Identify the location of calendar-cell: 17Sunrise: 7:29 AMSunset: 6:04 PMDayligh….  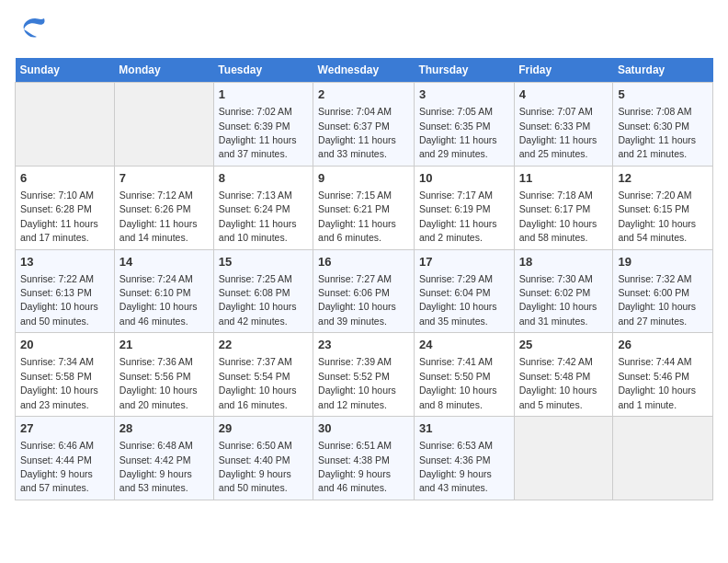
(463, 291).